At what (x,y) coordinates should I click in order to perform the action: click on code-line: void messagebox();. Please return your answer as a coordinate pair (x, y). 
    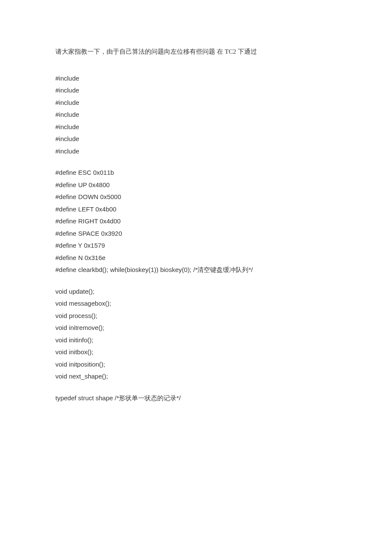
    Looking at the image, I should click on (196, 304).